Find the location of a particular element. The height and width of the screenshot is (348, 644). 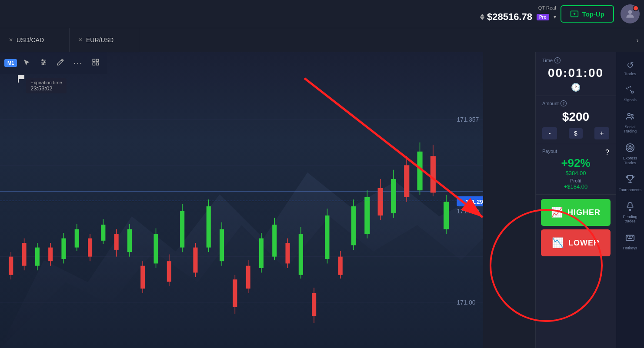

cursor-icon is located at coordinates (27, 62).